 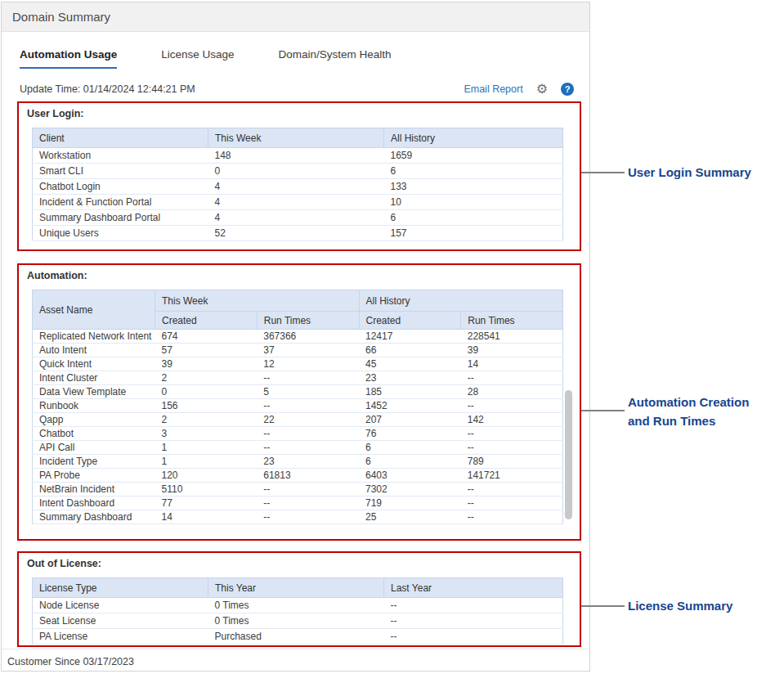 What do you see at coordinates (298, 138) in the screenshot?
I see `user-login-table-header: Client This Week All History` at bounding box center [298, 138].